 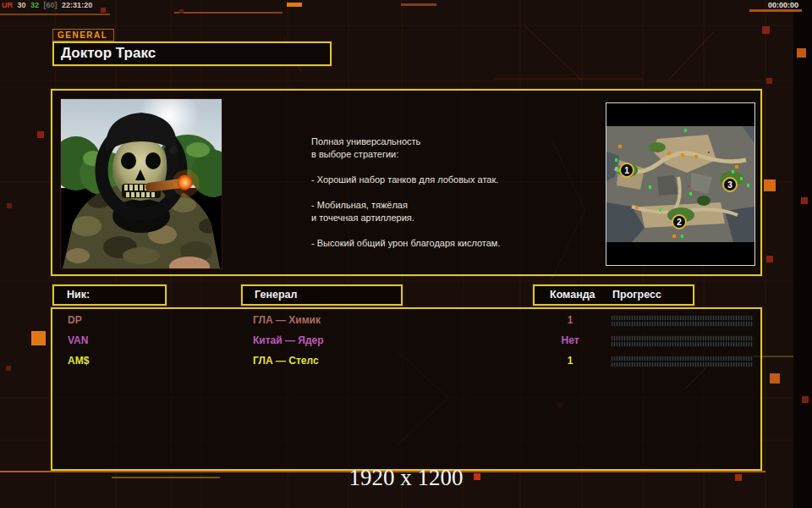 What do you see at coordinates (680, 185) in the screenshot?
I see `map-preview: 1 2 3` at bounding box center [680, 185].